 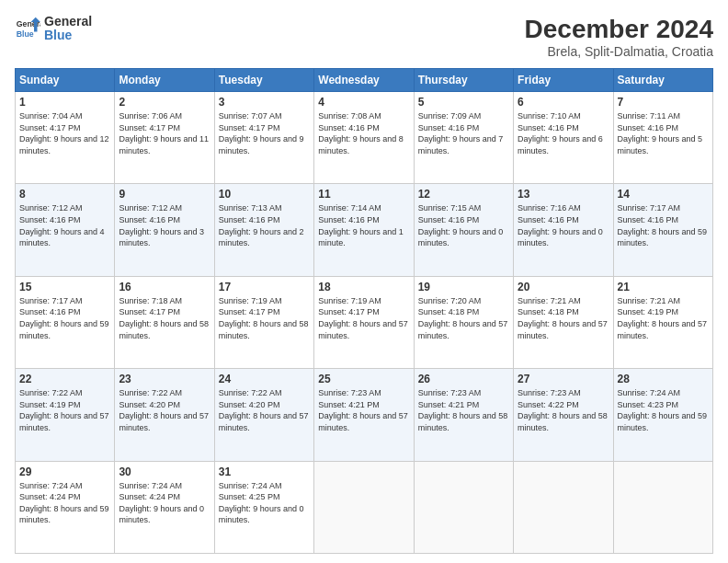 I want to click on day-number: 27, so click(x=563, y=379).